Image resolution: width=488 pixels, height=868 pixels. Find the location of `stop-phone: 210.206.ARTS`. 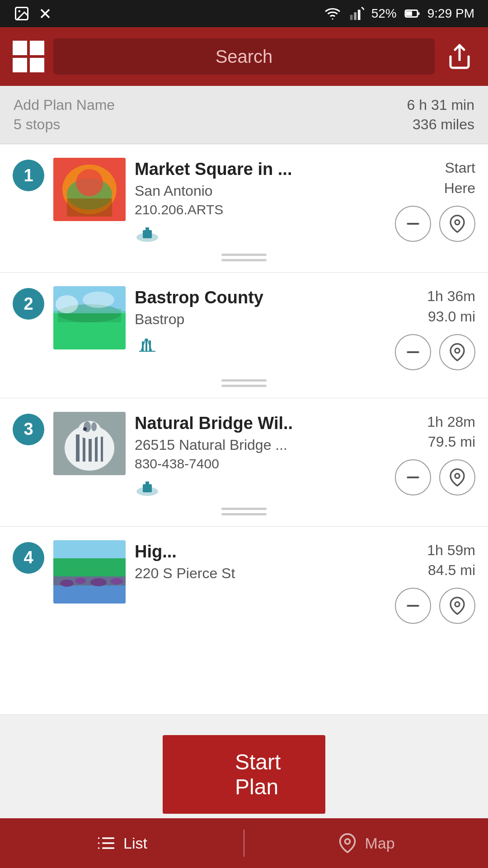

stop-phone: 210.206.ARTS is located at coordinates (260, 210).